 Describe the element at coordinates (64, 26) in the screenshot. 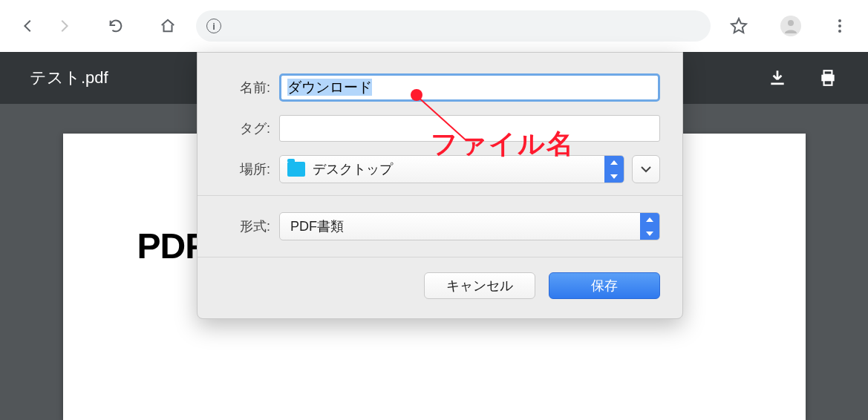

I see `forward-icon` at that location.